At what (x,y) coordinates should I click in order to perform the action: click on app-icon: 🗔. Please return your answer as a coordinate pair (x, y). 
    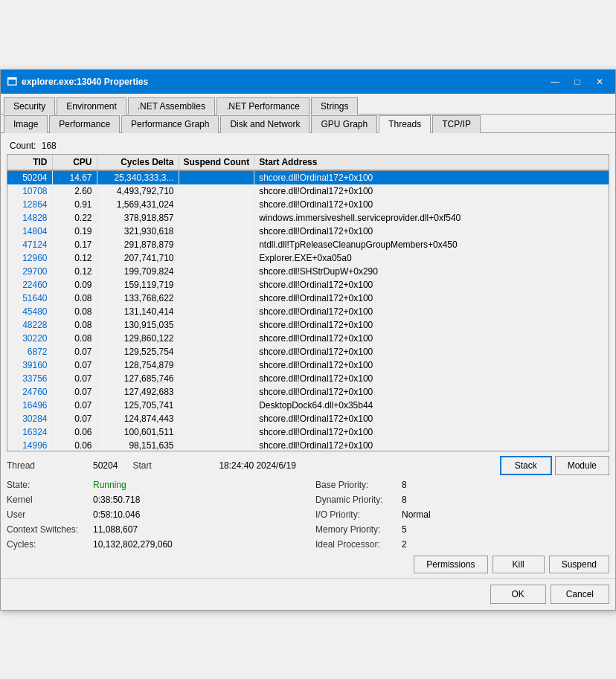
    Looking at the image, I should click on (12, 82).